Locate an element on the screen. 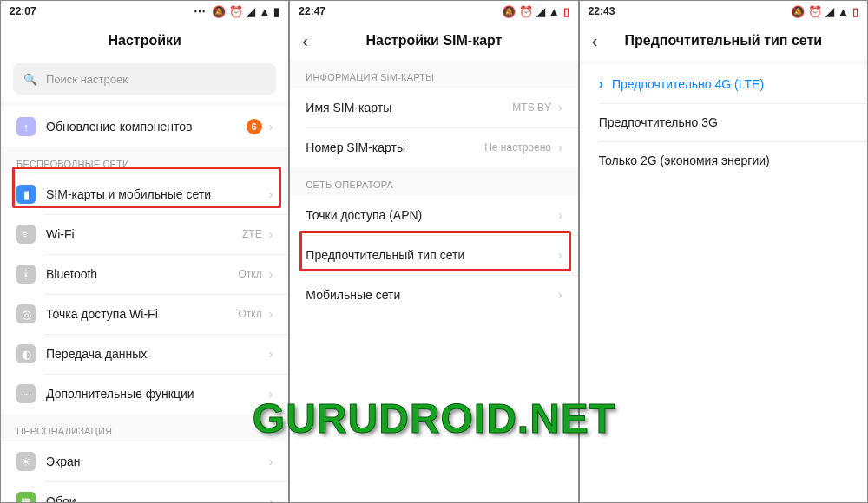  row-label: Мобильные сети is located at coordinates (432, 295).